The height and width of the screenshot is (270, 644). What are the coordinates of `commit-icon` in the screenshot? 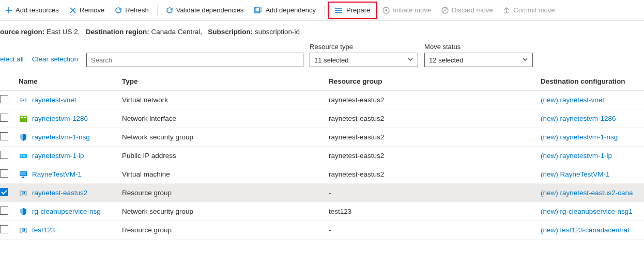 It's located at (507, 10).